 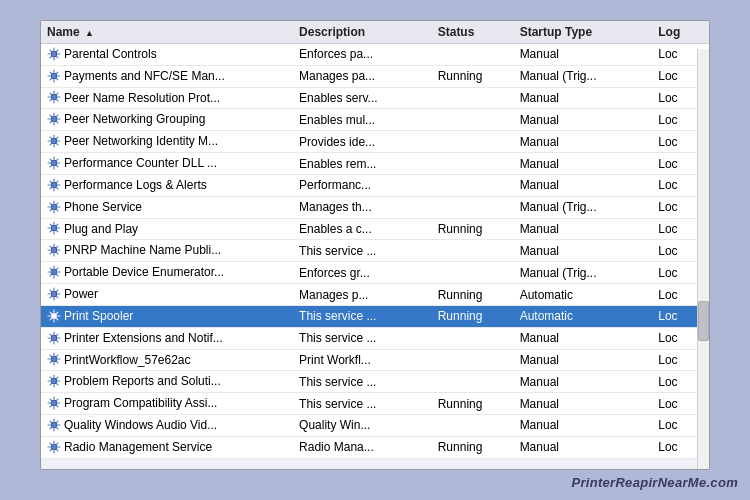 What do you see at coordinates (167, 185) in the screenshot?
I see `cell-name: Performance Logs & Alerts` at bounding box center [167, 185].